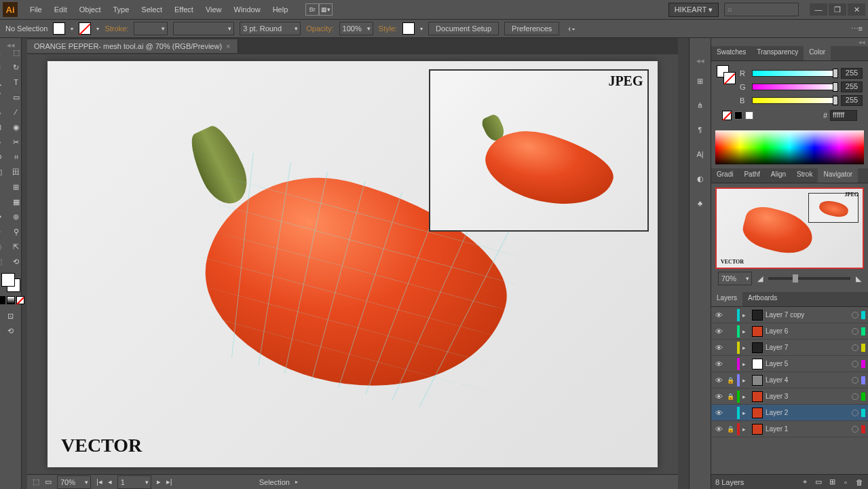  I want to click on green-value: 255, so click(852, 87).